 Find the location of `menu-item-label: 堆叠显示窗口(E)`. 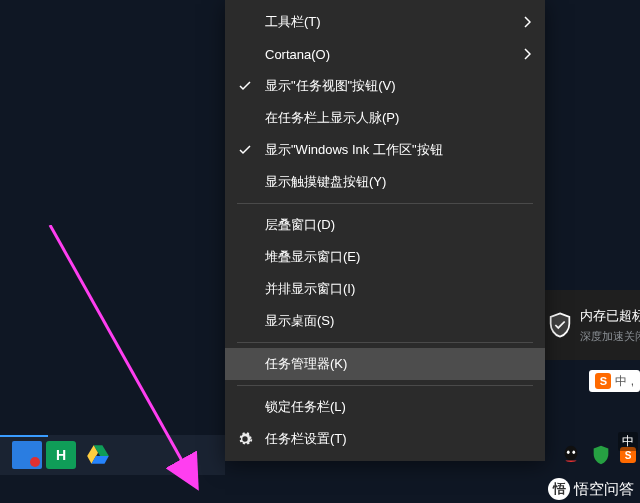

menu-item-label: 堆叠显示窗口(E) is located at coordinates (312, 257).